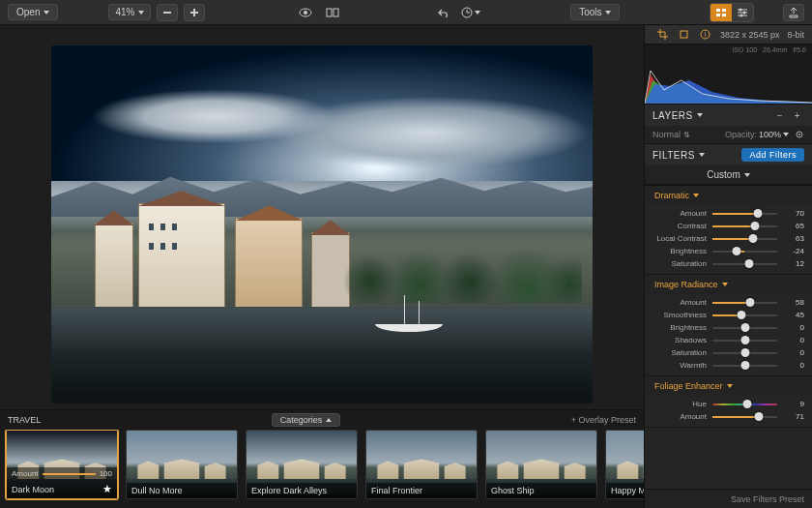 This screenshot has height=508, width=812. I want to click on preset-amount-value: 100, so click(106, 474).